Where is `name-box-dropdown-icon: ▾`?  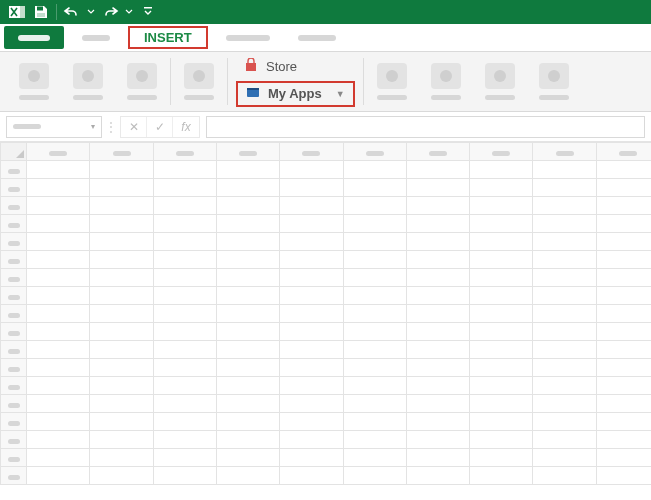 name-box-dropdown-icon: ▾ is located at coordinates (93, 126).